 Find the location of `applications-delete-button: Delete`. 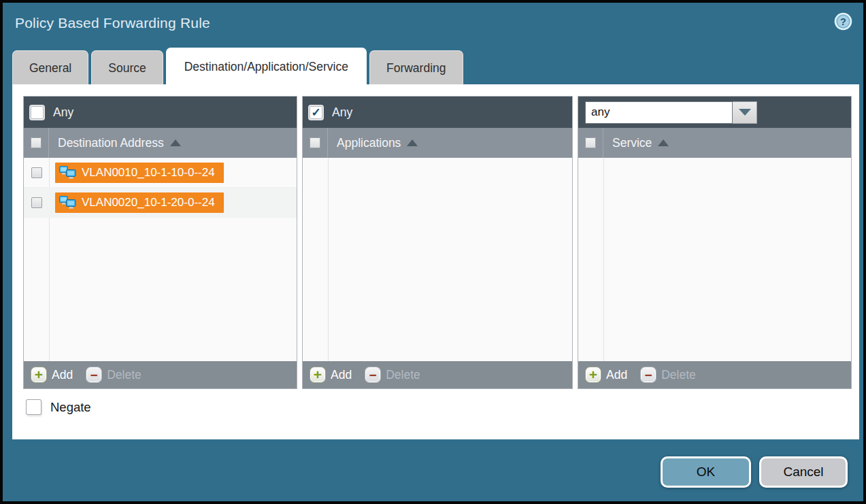

applications-delete-button: Delete is located at coordinates (393, 375).